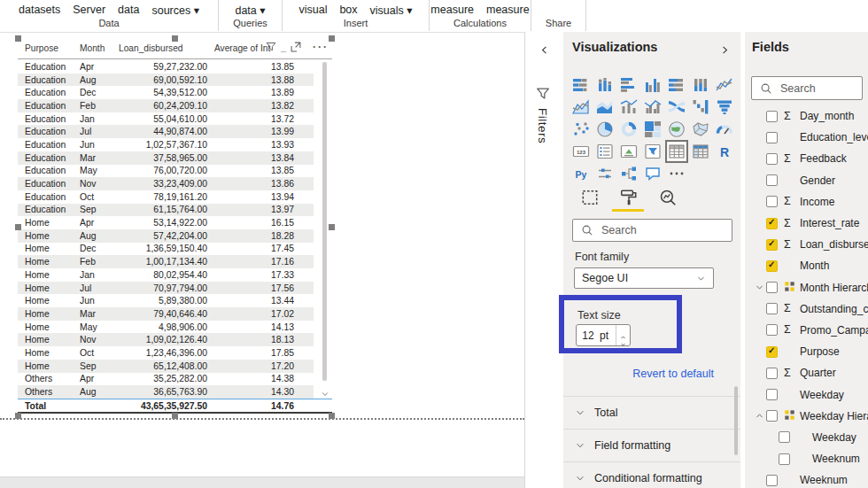 This screenshot has width=868, height=488. I want to click on field-item: Month, so click(806, 266).